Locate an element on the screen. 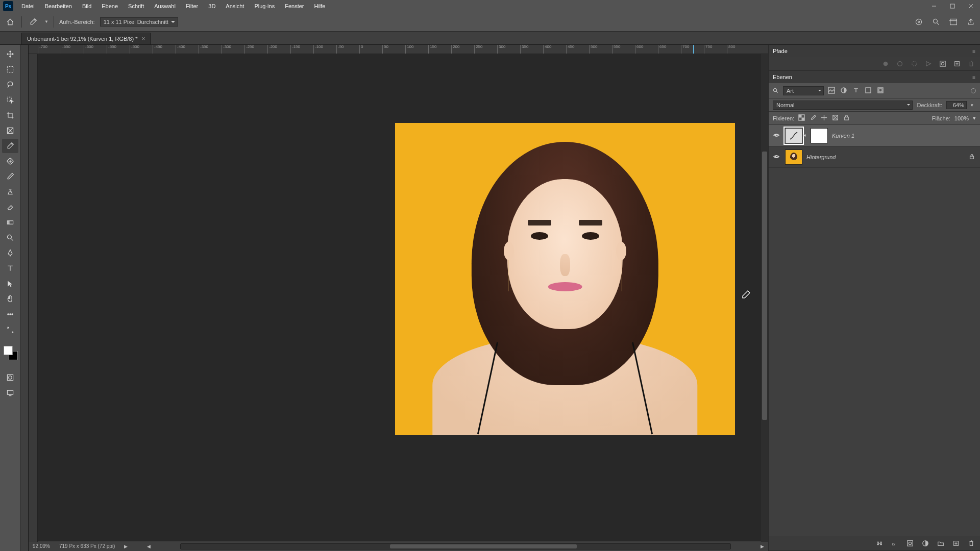 The height and width of the screenshot is (551, 980). layer-row: Kurven 1 is located at coordinates (874, 136).